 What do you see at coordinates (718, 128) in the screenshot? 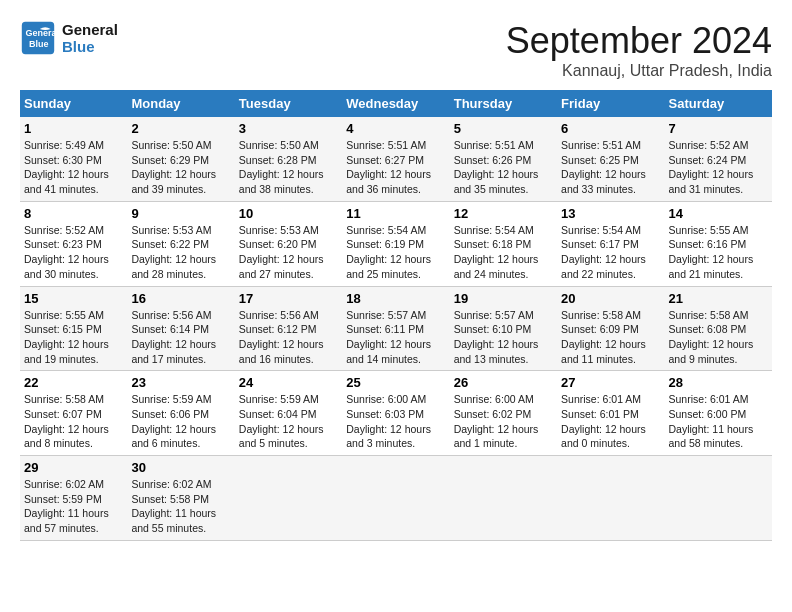
I see `day-number: 7` at bounding box center [718, 128].